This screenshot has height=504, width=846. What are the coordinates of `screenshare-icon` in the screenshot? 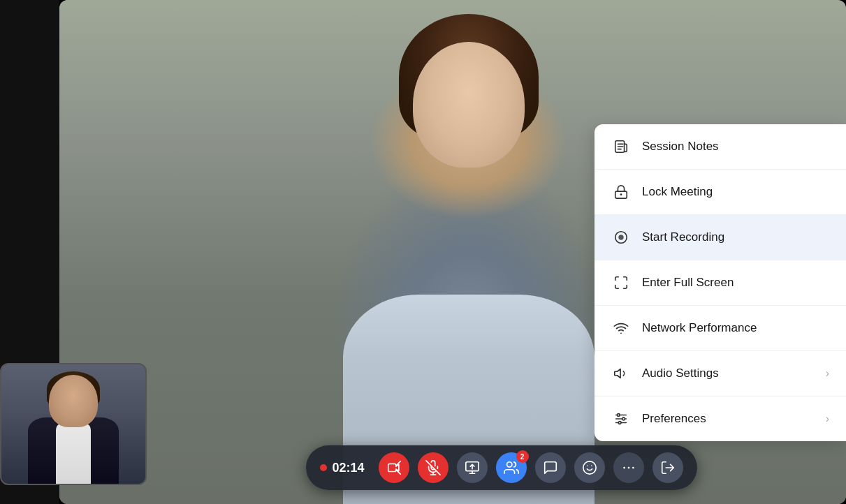 It's located at (472, 468).